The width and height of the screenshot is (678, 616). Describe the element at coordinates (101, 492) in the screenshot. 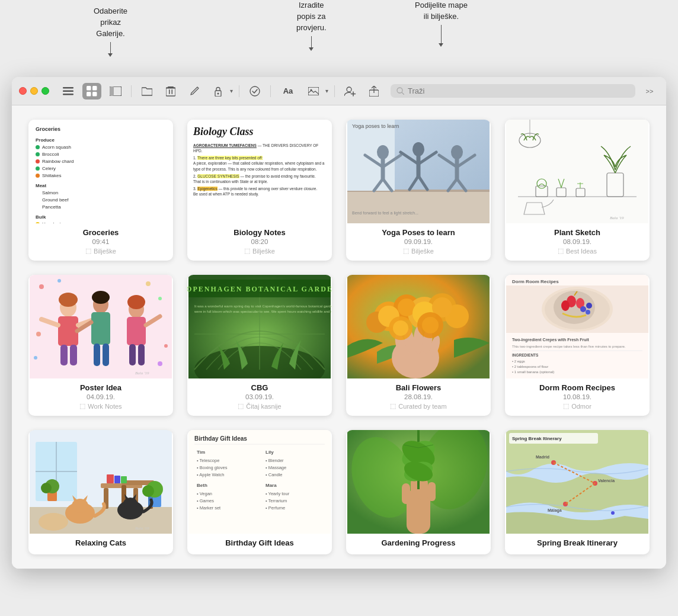

I see `note-card-relaxing-cats: Bala '19 Relaxing Cats` at that location.